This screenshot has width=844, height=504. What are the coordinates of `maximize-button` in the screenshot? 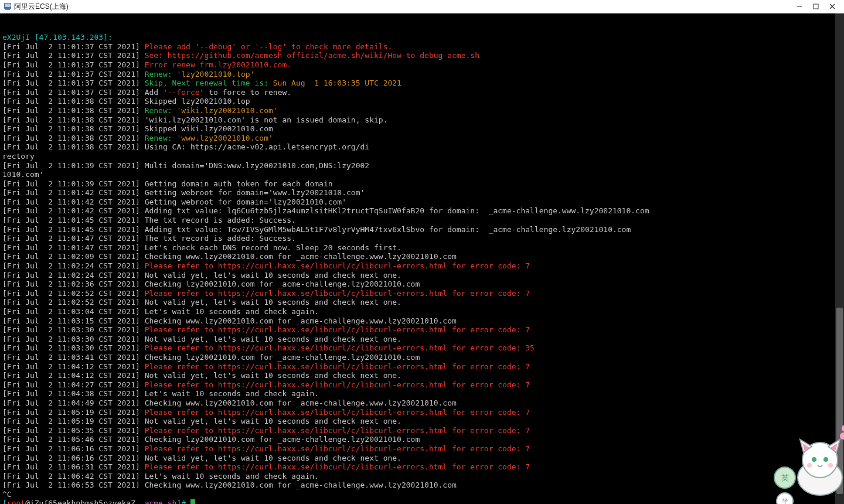 It's located at (816, 6).